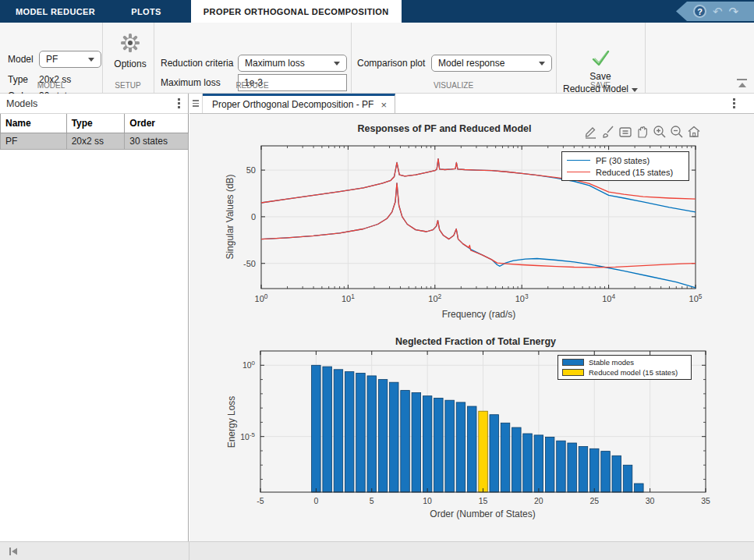  What do you see at coordinates (573, 373) in the screenshot?
I see `reduced-model-swatch` at bounding box center [573, 373].